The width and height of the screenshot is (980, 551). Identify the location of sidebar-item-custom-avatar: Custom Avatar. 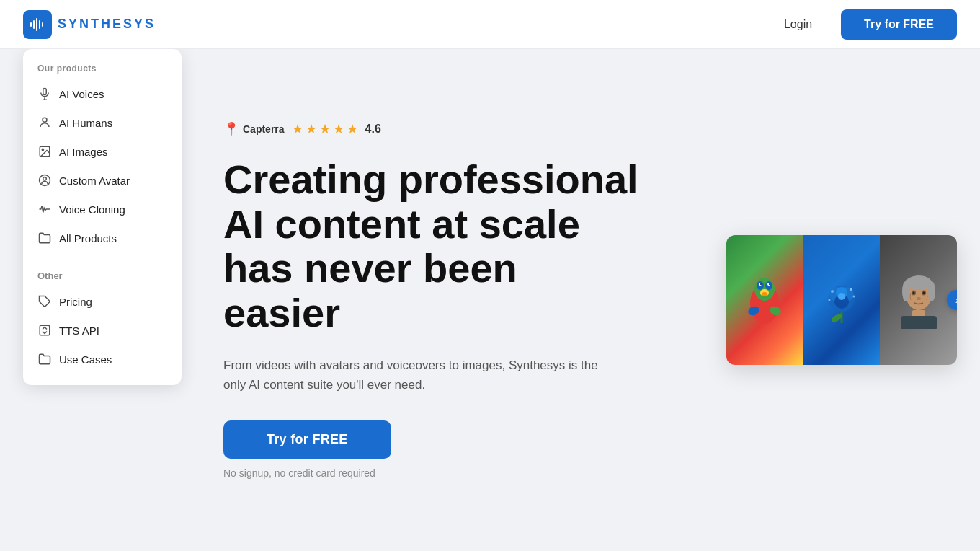
(102, 180).